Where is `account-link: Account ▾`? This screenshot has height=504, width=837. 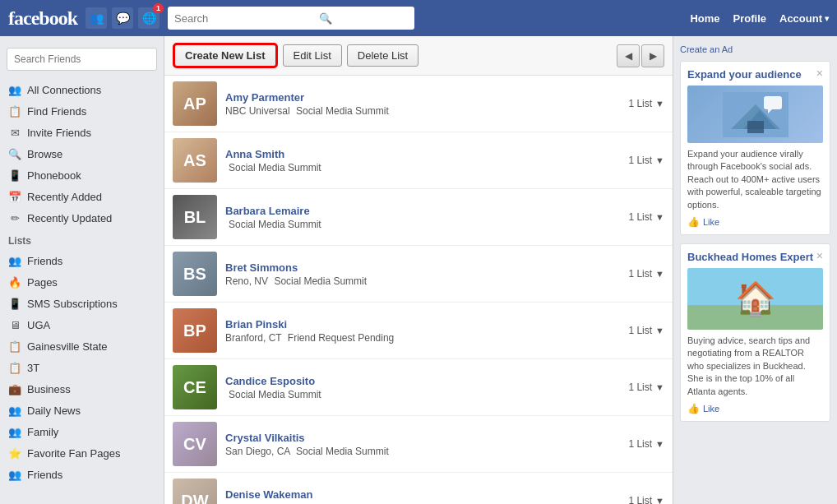 account-link: Account ▾ is located at coordinates (804, 18).